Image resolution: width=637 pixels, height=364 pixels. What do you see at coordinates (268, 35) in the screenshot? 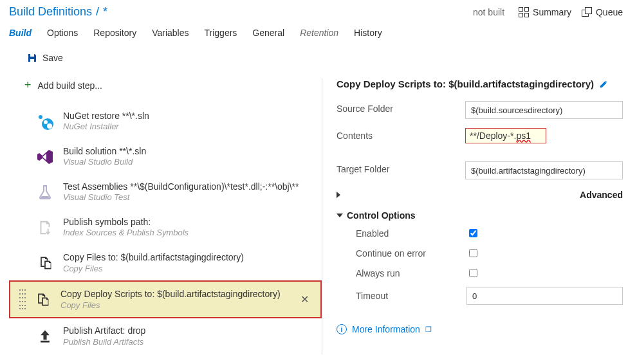
I see `tab-general: General` at bounding box center [268, 35].